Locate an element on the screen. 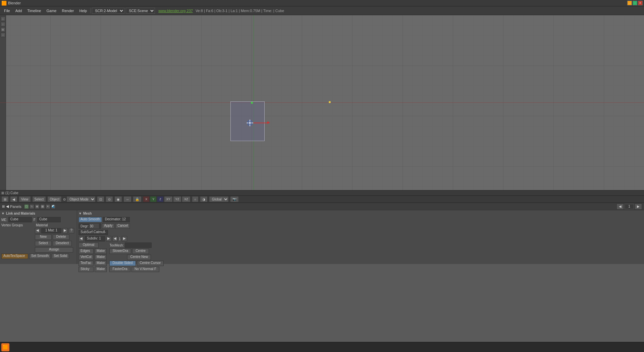 Image resolution: width=644 pixels, height=352 pixels. toolbar-pivot-ico: ◉ is located at coordinates (118, 199).